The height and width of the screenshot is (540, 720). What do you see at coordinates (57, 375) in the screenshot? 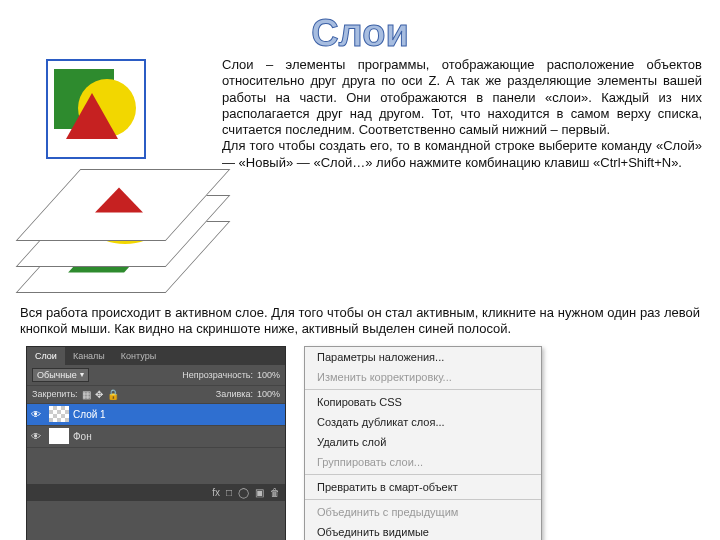
I see `blend-mode-label: Обычные` at bounding box center [57, 375].